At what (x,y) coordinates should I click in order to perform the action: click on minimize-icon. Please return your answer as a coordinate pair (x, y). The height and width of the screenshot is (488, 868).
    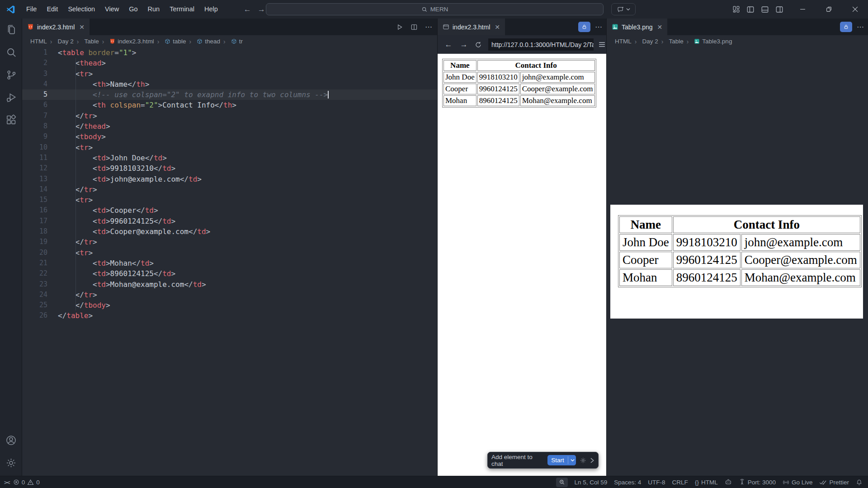
    Looking at the image, I should click on (802, 9).